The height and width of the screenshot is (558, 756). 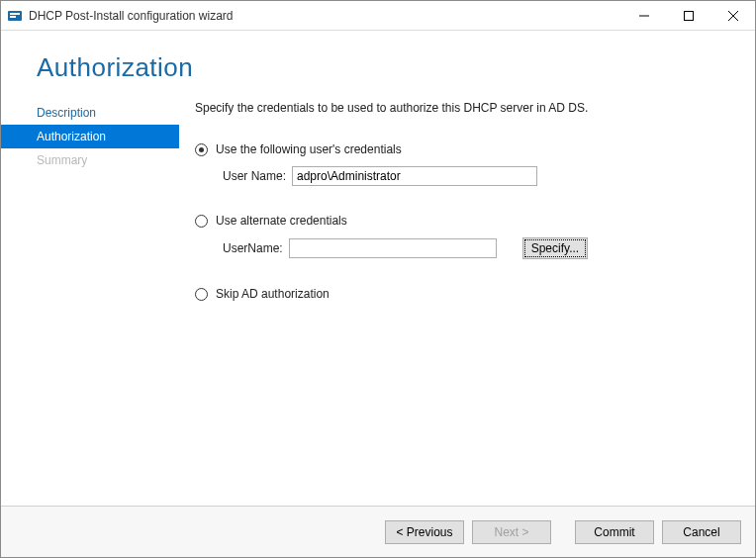 What do you see at coordinates (254, 176) in the screenshot?
I see `username-label: User Name:` at bounding box center [254, 176].